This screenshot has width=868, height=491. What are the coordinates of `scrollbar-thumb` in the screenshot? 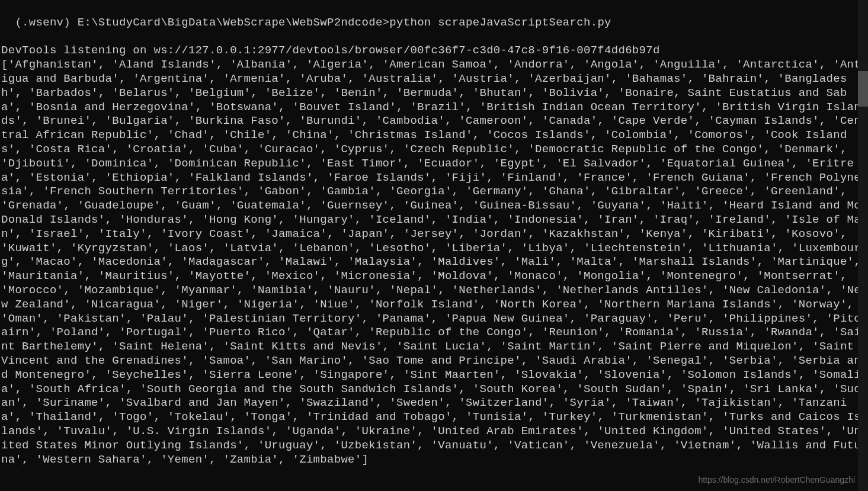 It's located at (863, 89).